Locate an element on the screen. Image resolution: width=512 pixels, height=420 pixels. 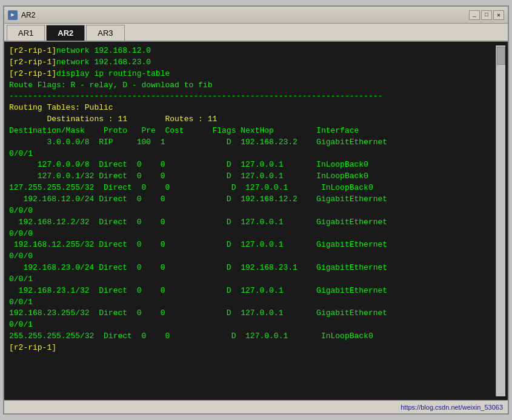
tab-ar1: AR1 is located at coordinates (25, 33).